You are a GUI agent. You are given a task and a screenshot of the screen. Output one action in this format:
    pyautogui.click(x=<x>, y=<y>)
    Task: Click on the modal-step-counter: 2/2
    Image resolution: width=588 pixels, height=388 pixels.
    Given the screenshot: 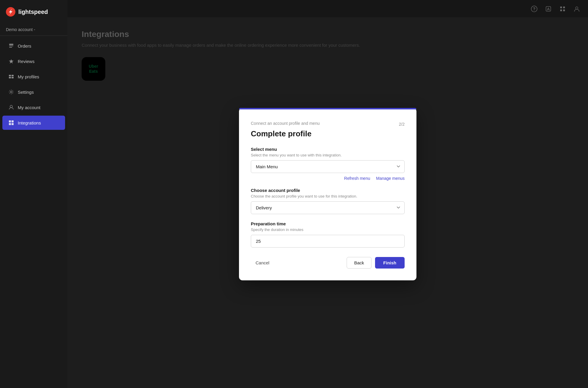 What is the action you would take?
    pyautogui.click(x=402, y=124)
    